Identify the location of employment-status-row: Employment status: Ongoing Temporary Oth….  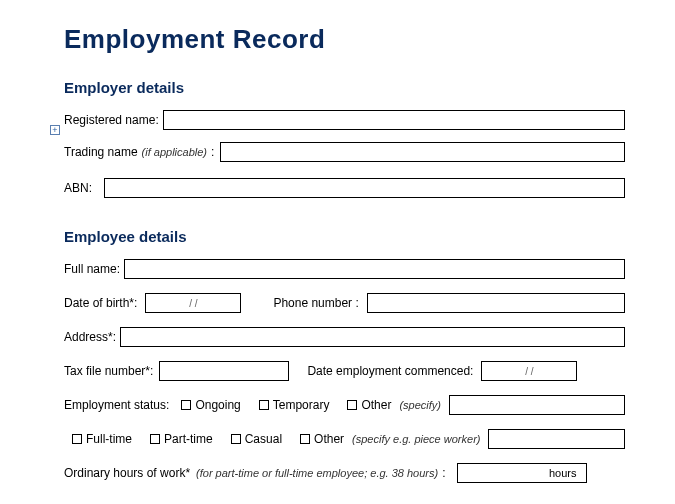
(344, 405).